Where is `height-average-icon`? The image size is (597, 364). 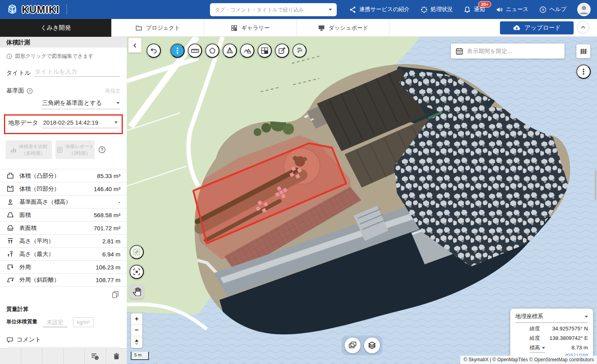
height-average-icon is located at coordinates (11, 241).